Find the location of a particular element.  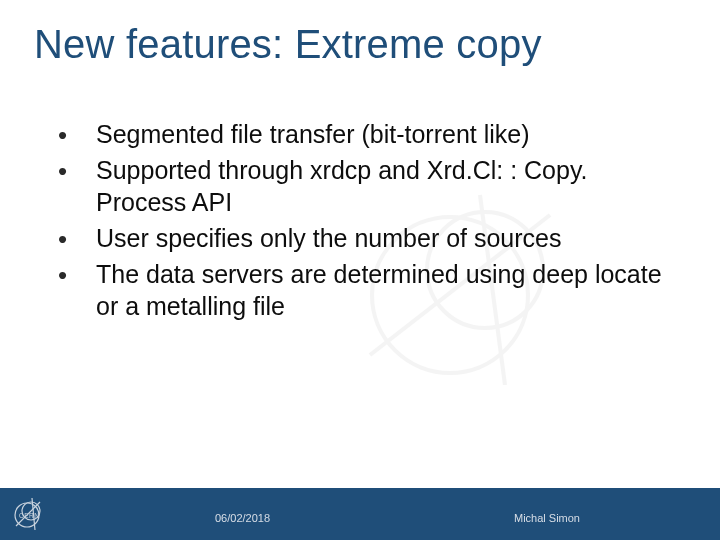

list-item: • The data servers are determined using … is located at coordinates (363, 290).